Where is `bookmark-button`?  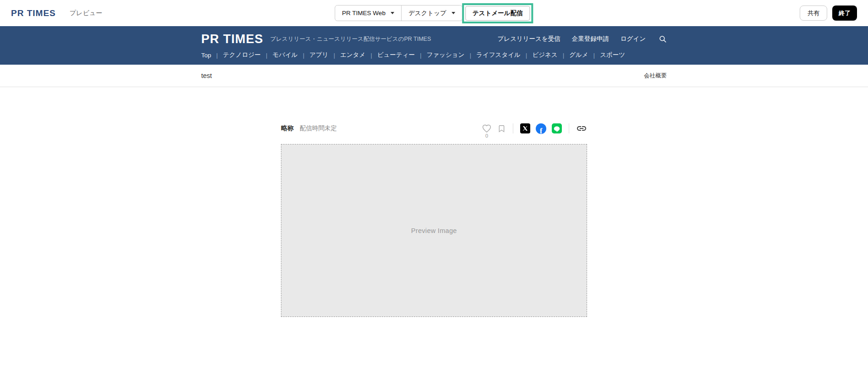
bookmark-button is located at coordinates (501, 128).